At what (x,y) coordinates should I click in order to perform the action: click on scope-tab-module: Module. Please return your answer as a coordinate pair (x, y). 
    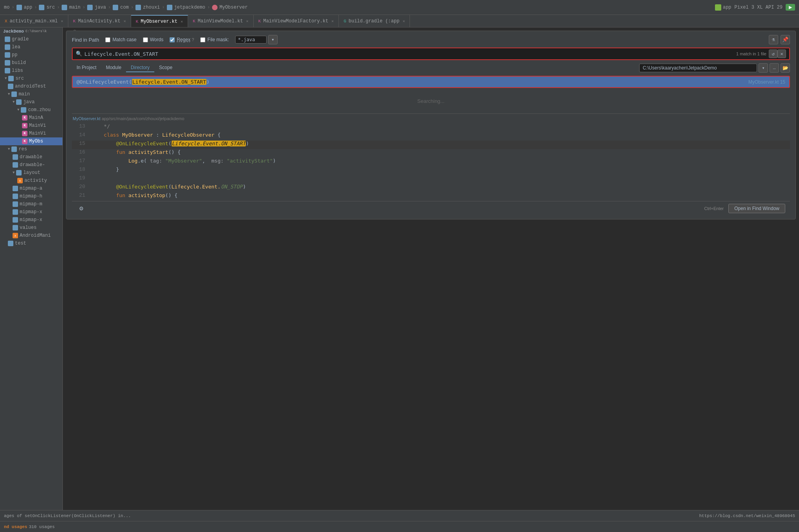
    Looking at the image, I should click on (114, 68).